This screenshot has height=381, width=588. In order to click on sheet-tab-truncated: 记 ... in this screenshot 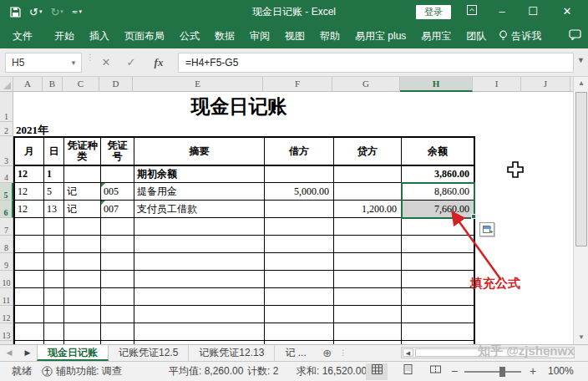, I will do `click(296, 353)`.